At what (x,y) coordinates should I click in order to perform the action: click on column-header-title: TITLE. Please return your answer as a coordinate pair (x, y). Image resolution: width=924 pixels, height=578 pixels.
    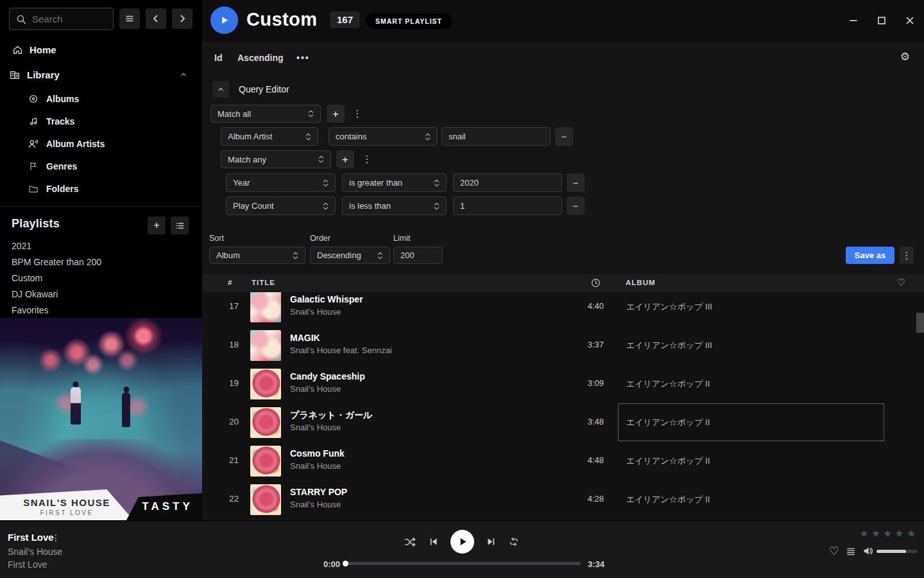
    Looking at the image, I should click on (263, 283).